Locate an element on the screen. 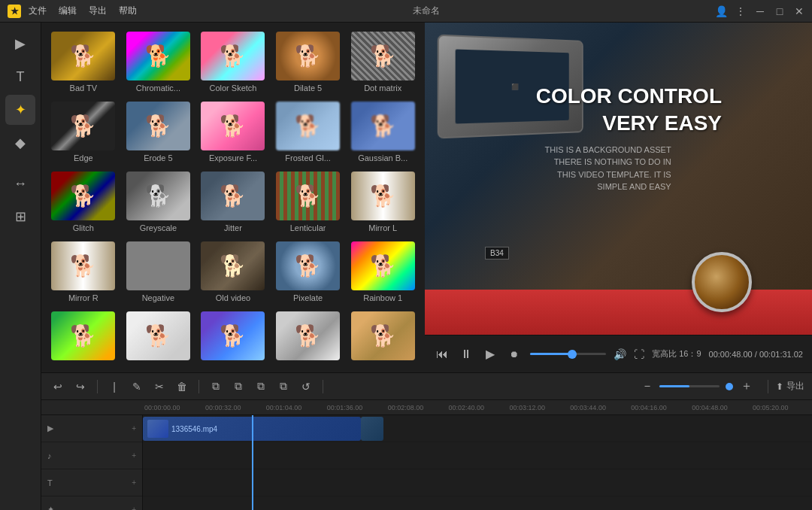 This screenshot has width=812, height=510. skip-forward-button: ▶ is located at coordinates (490, 354).